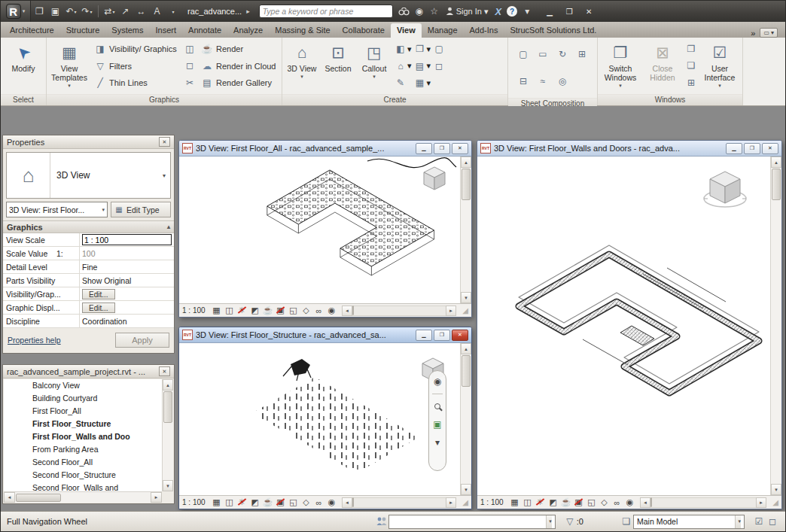  What do you see at coordinates (663, 66) in the screenshot?
I see `close-hidden-button: ⊠ Close Hidden` at bounding box center [663, 66].